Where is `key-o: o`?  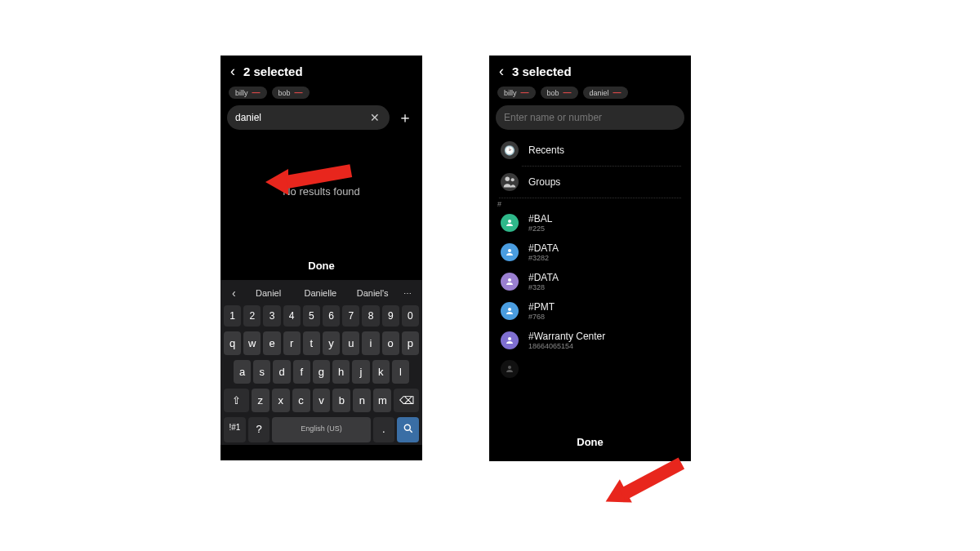 key-o: o is located at coordinates (390, 343).